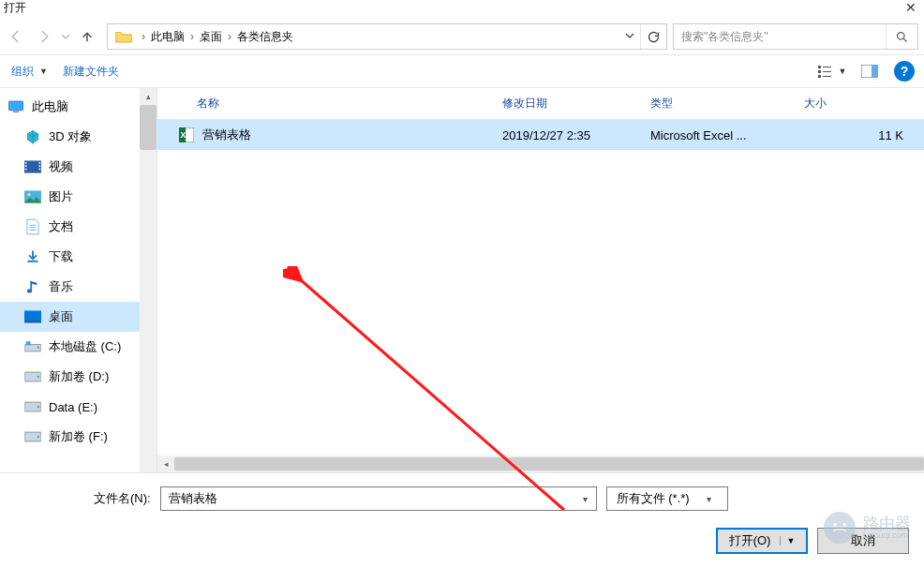 The height and width of the screenshot is (568, 924). I want to click on svg-text: X, so click(184, 135).